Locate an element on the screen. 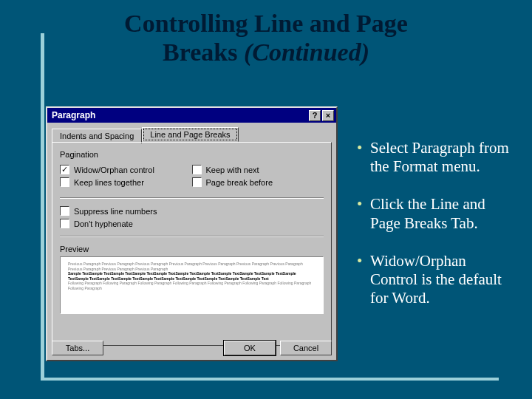  bullet-1: Select Paragraph from the Format menu. is located at coordinates (435, 157).